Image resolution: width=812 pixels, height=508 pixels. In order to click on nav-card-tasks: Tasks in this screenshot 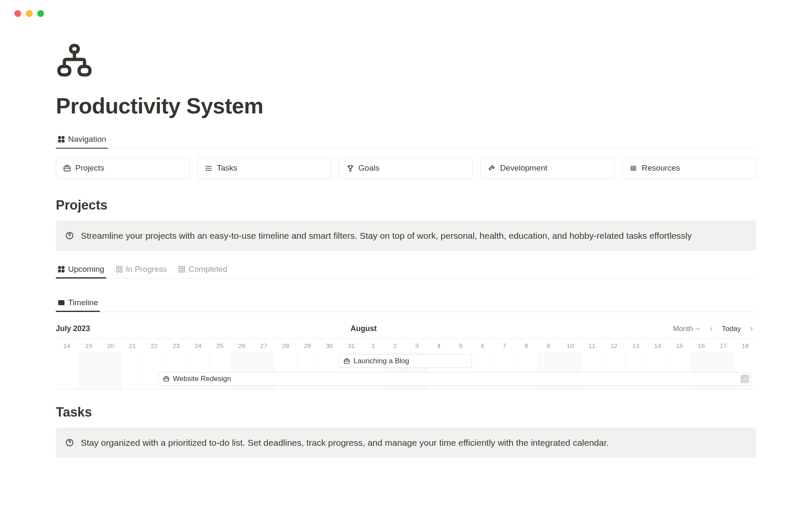, I will do `click(265, 168)`.